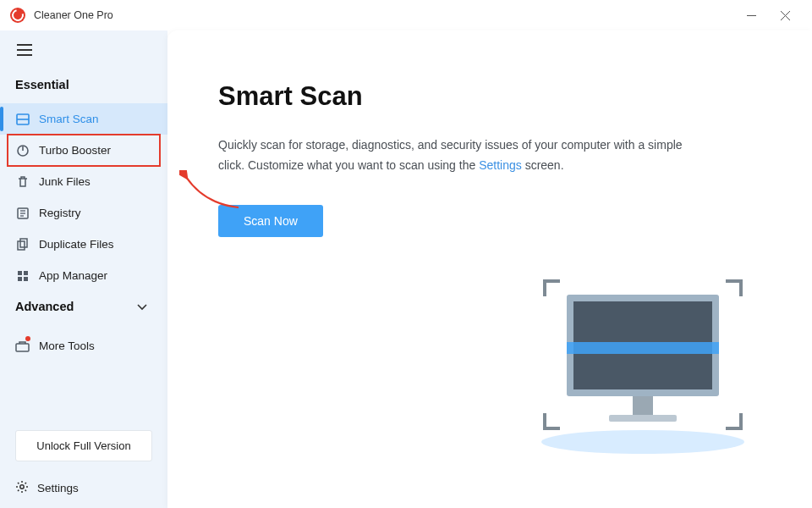 This screenshot has height=508, width=812. I want to click on menu-toggle-button, so click(84, 53).